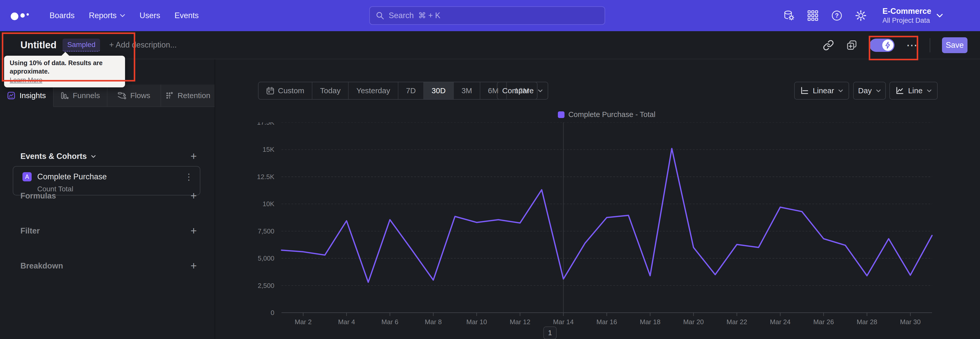  I want to click on x-tick-label: Mar 26, so click(824, 322).